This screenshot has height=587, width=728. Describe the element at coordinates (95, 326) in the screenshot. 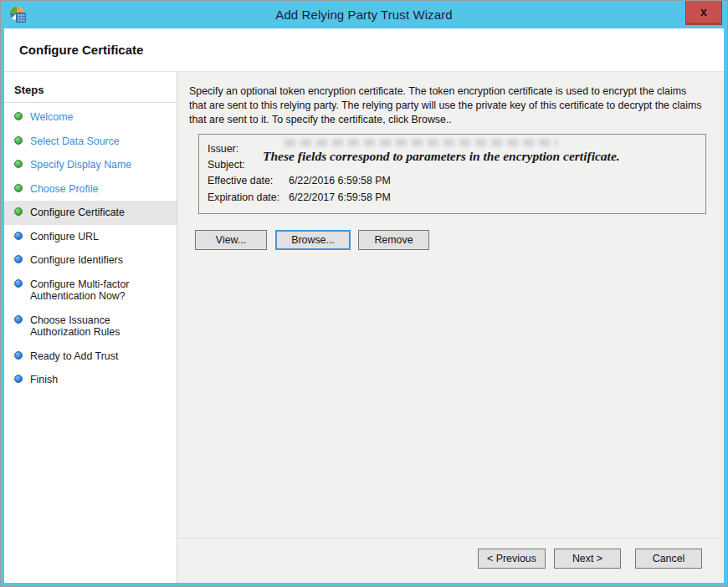

I see `step-label: Choose Issuance Authorization Rules` at that location.